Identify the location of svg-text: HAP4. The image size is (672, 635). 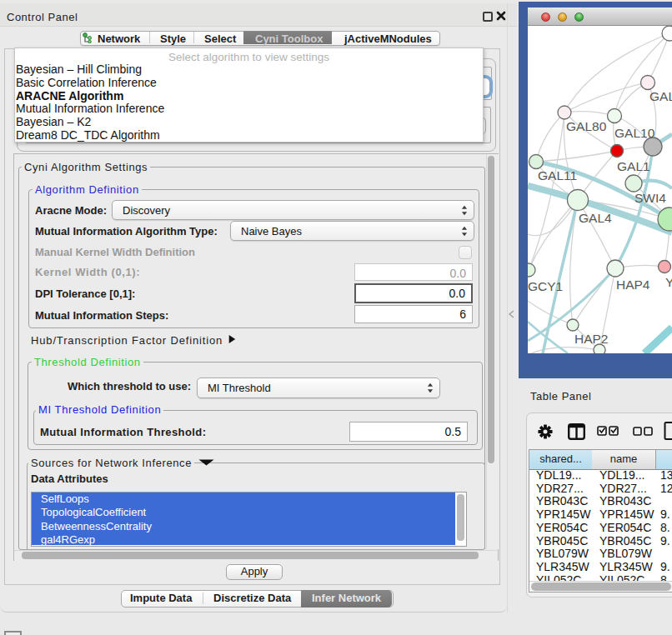
(634, 285).